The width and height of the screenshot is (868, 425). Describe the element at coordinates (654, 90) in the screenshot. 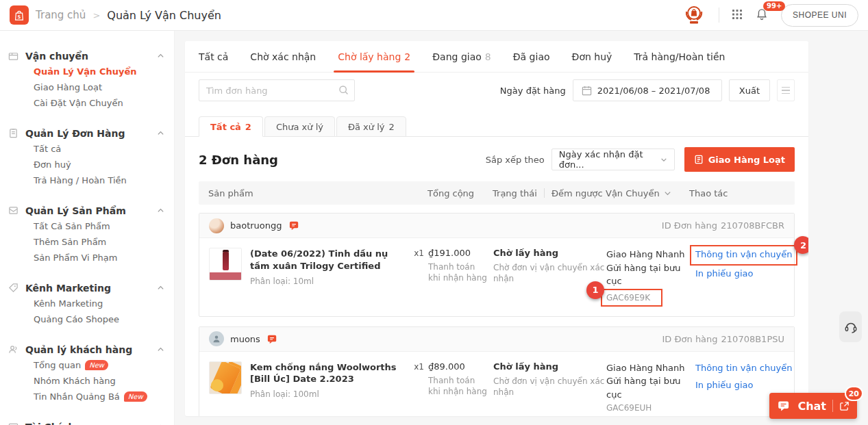

I see `date-range-value: 2021/06/08 – 2021/07/08` at that location.